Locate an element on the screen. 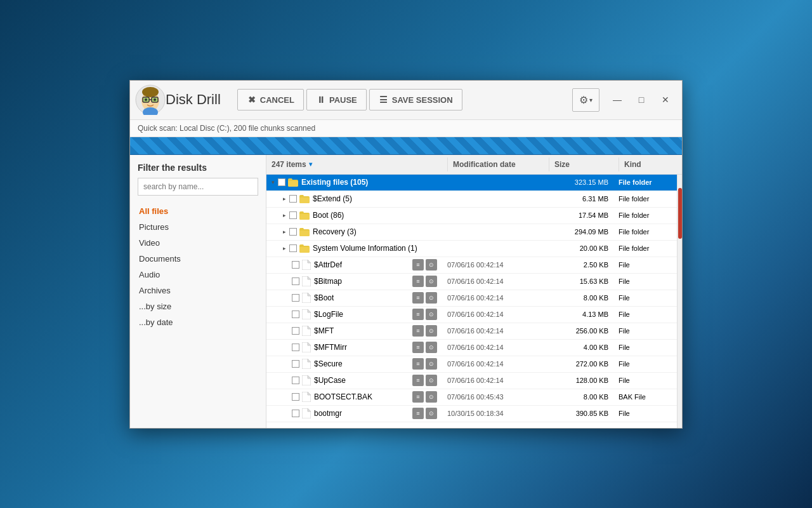  collapse-icon: ▾ is located at coordinates (273, 182).